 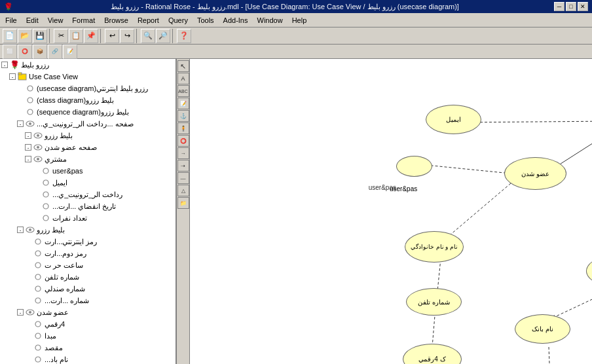 What do you see at coordinates (10, 36) in the screenshot?
I see `new-button: 📄` at bounding box center [10, 36].